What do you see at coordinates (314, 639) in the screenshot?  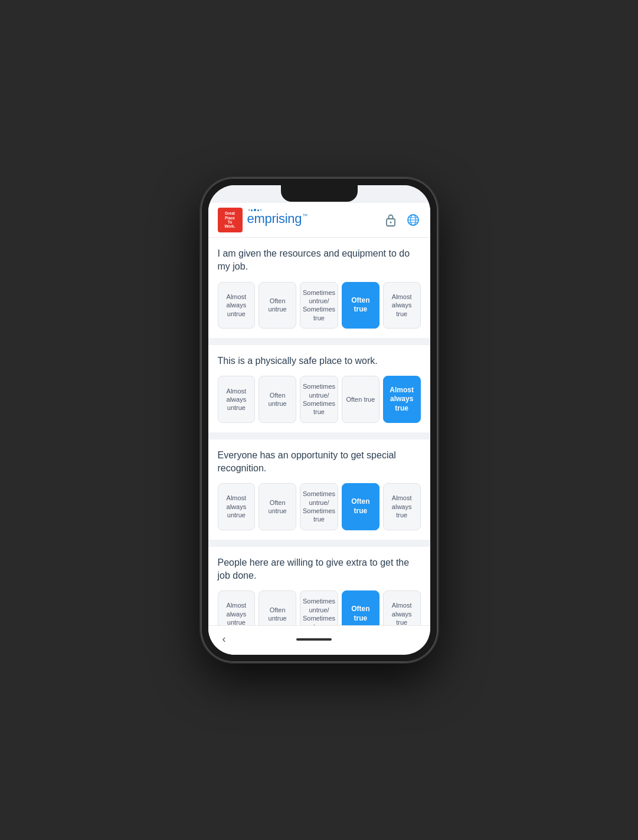 I see `home-indicator` at bounding box center [314, 639].